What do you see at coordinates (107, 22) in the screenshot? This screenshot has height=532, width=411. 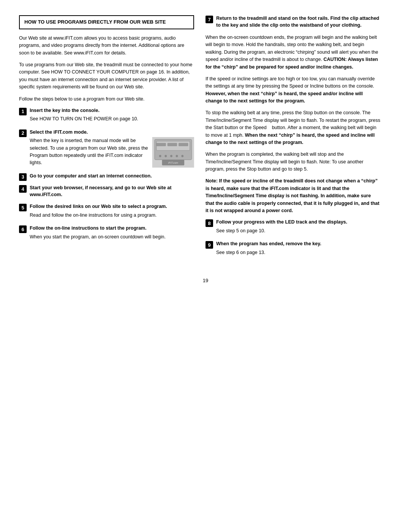 I see `section-header: HOW TO USE PROGRAMS DIRECTLY FROM OUR WE…` at bounding box center [107, 22].